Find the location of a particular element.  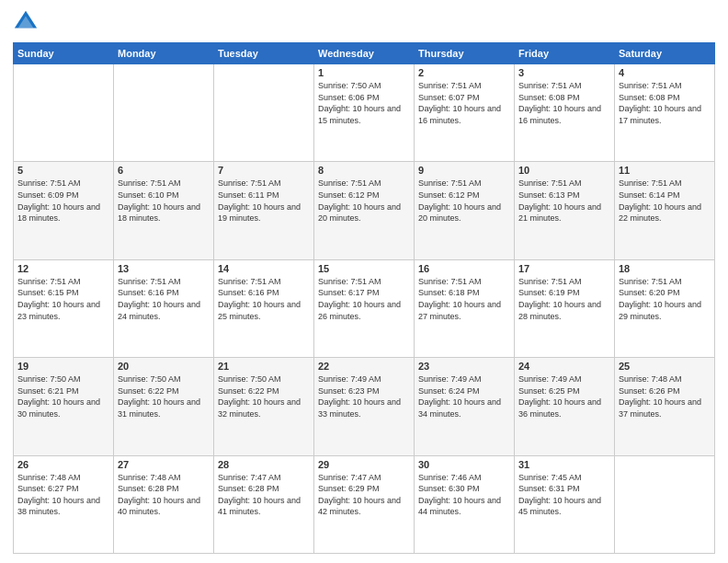

calendar-cell: 2Sunrise: 7:51 AMSunset: 6:07 PMDaylight… is located at coordinates (465, 113).